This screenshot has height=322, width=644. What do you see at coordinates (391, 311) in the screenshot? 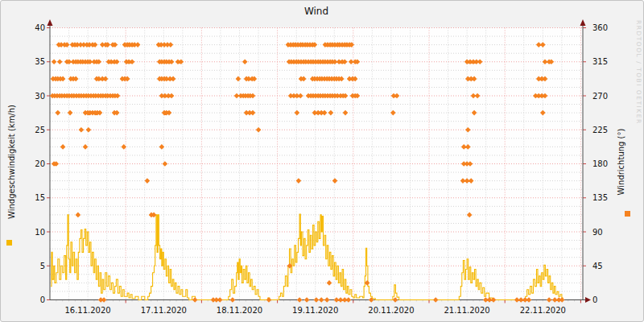
I see `x-date-label: 20.11.2020` at bounding box center [391, 311].